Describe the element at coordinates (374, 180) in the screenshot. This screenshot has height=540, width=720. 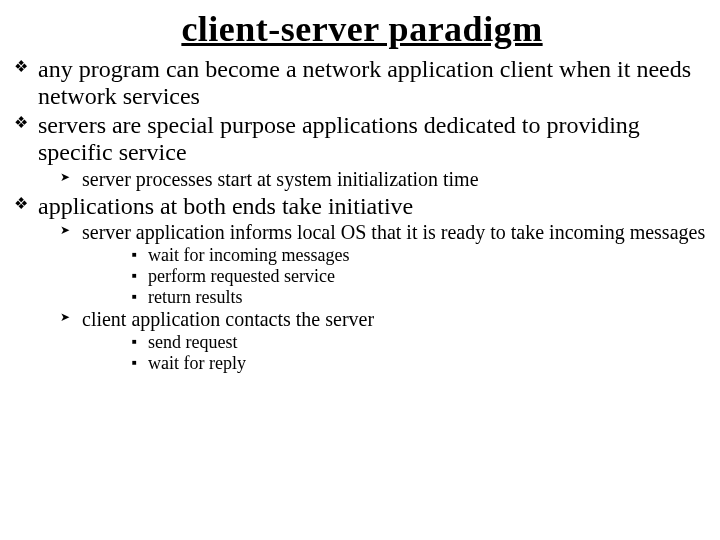
I see `bullet-level2: server processes start at system initial…` at that location.